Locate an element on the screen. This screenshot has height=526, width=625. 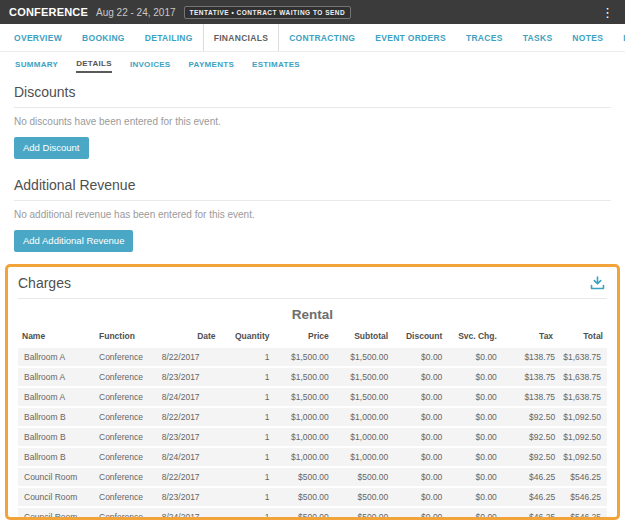
subnav-tab: PAYMENTS is located at coordinates (212, 64).